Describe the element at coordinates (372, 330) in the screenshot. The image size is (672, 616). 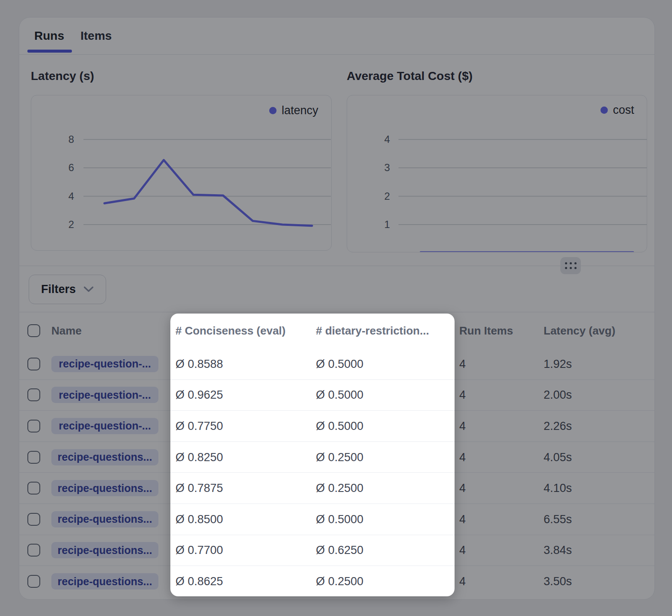
I see `column-header-dietary-restriction: # dietary-restriction...` at that location.